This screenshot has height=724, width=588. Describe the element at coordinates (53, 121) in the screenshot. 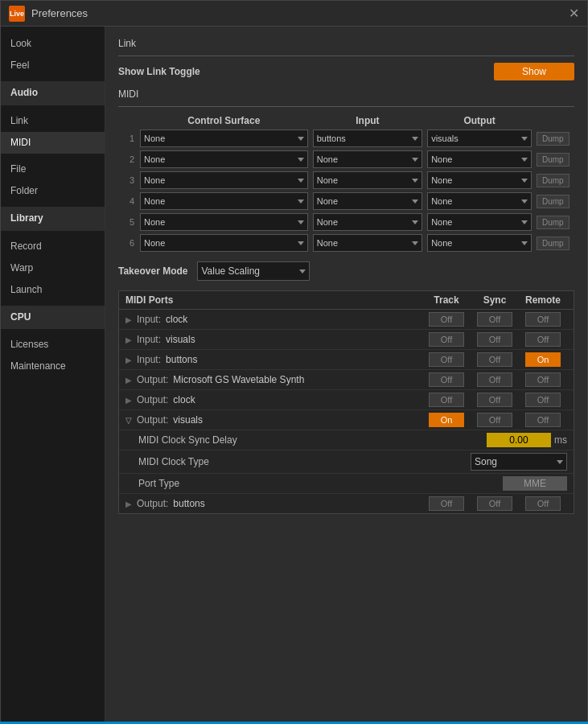

I see `sidebar-item-link: Link` at that location.